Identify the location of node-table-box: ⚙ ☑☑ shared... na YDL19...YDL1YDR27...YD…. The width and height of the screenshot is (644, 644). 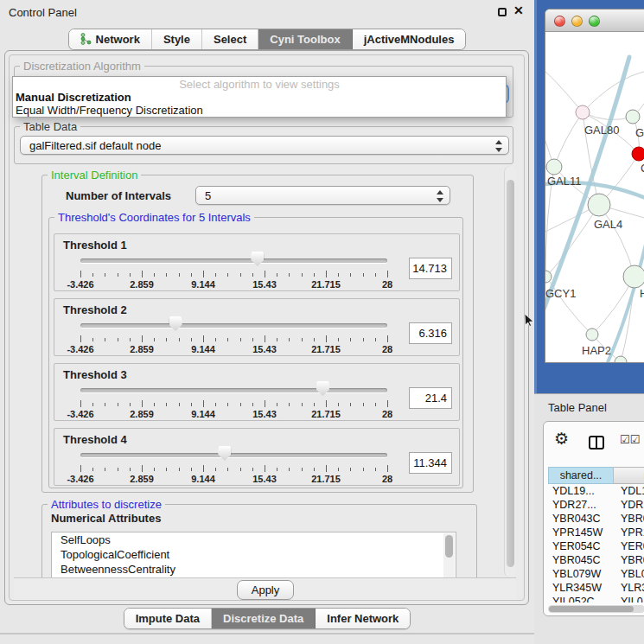
(593, 519).